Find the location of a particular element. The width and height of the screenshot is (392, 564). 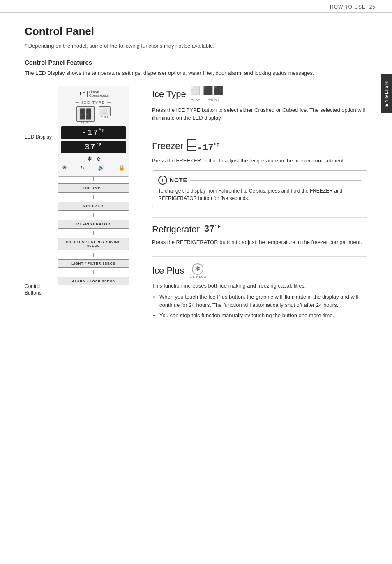

freezer-feature: Freezer -17°F Press the FREEZER button t… is located at coordinates (260, 174).